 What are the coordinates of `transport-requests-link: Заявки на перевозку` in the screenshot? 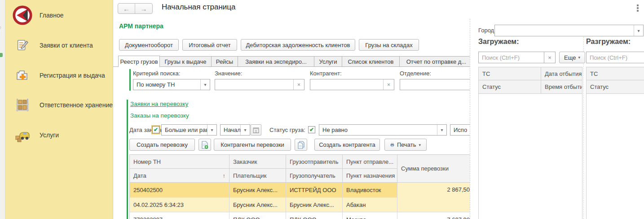 It's located at (159, 104).